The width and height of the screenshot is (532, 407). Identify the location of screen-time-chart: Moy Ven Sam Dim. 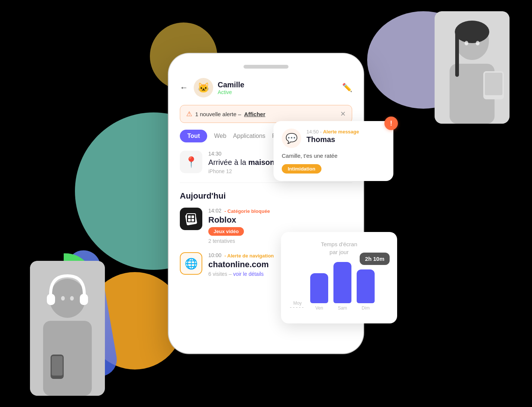
(339, 286).